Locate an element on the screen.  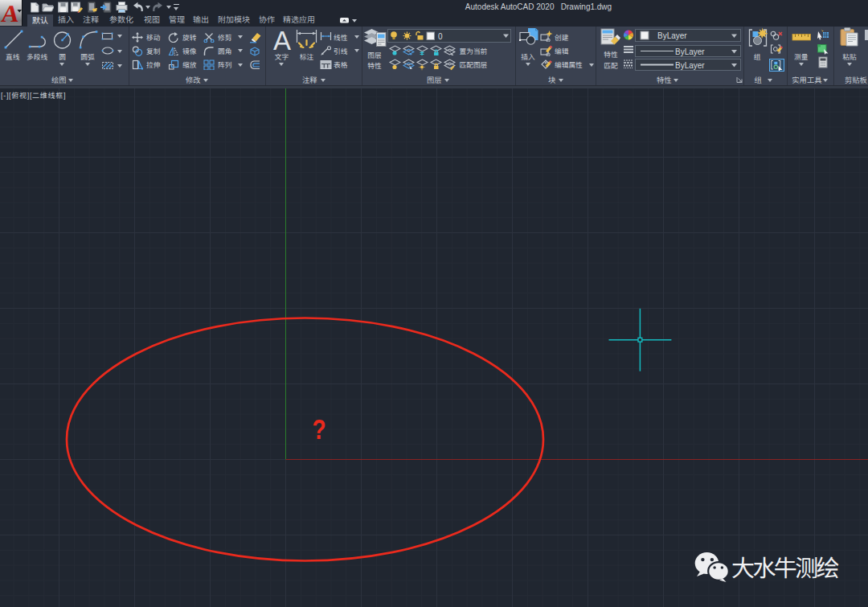
svg-text: A is located at coordinates (282, 39).